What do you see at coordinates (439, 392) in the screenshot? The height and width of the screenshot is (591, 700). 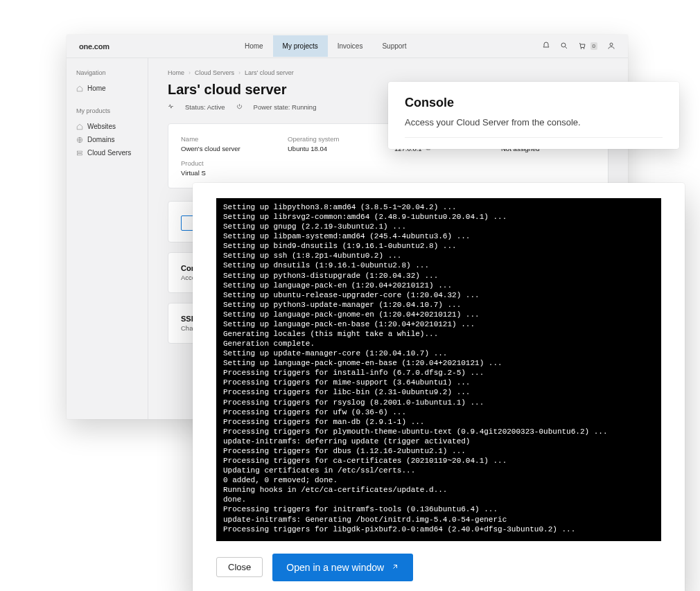 I see `terminal-line: Processing triggers for libc-bin (2.31-0…` at bounding box center [439, 392].